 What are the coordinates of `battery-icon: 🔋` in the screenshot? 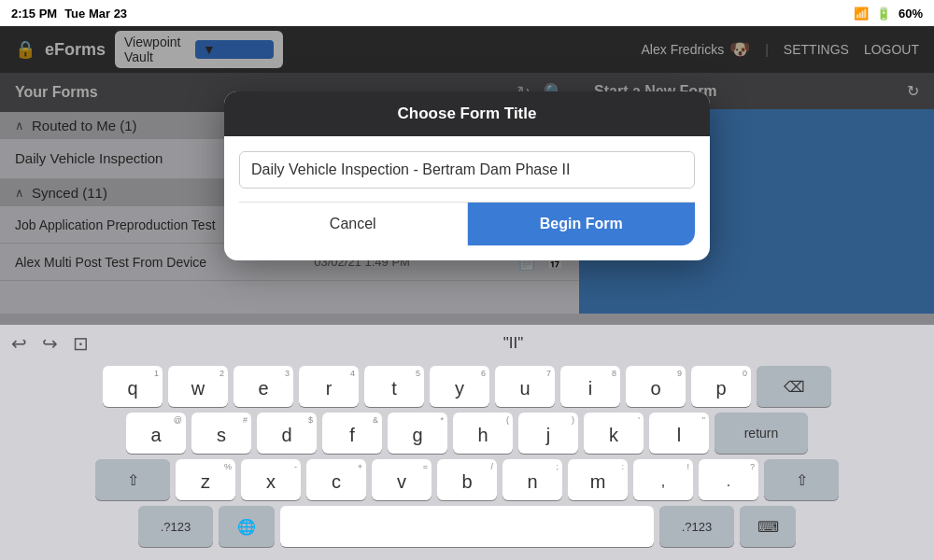 It's located at (884, 13).